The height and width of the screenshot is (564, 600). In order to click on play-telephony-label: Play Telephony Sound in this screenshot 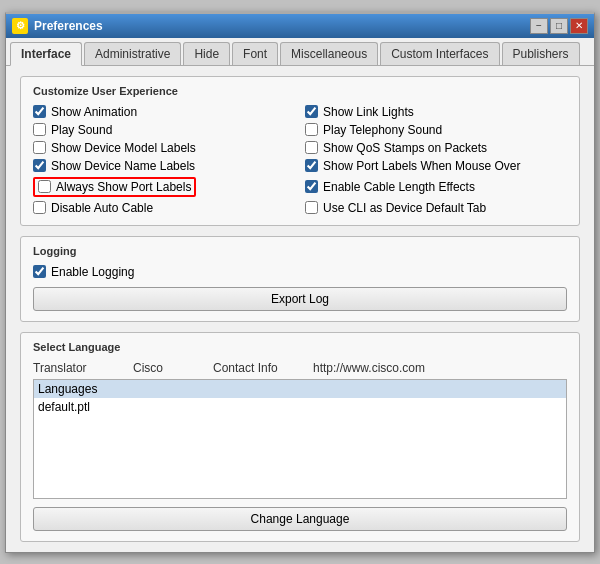, I will do `click(382, 130)`.